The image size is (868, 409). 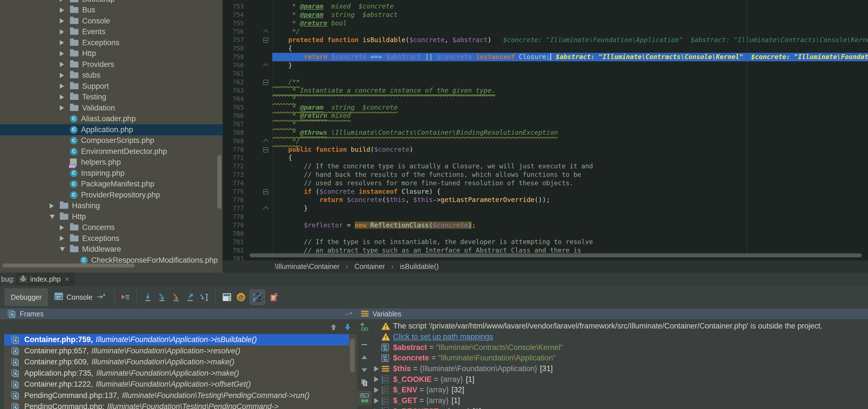 What do you see at coordinates (233, 251) in the screenshot?
I see `line-number: 782` at bounding box center [233, 251].